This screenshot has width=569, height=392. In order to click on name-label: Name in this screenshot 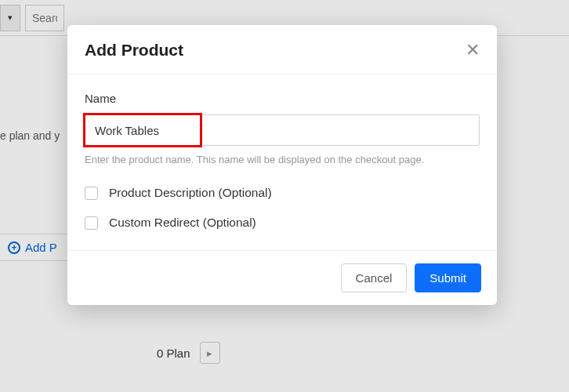, I will do `click(282, 99)`.